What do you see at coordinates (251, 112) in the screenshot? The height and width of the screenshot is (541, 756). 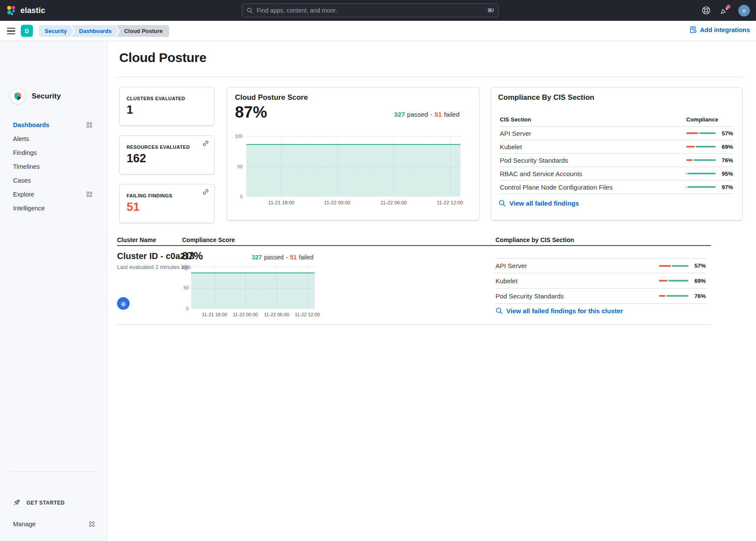 I see `posture-score-value: 87%` at bounding box center [251, 112].